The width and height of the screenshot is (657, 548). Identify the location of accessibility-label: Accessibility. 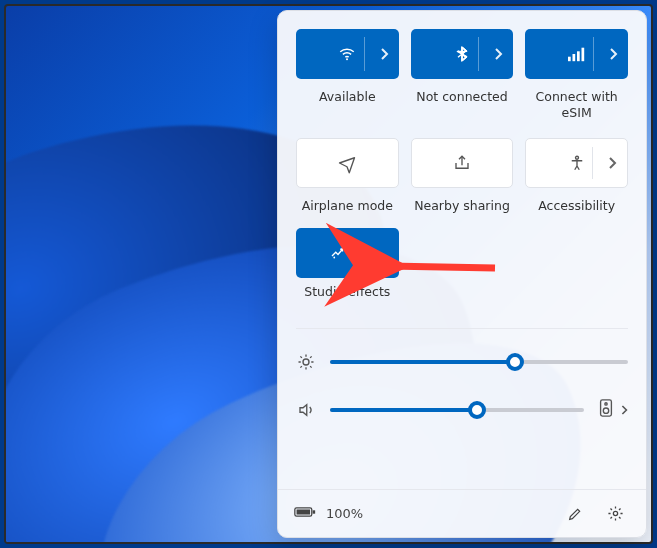
(576, 210).